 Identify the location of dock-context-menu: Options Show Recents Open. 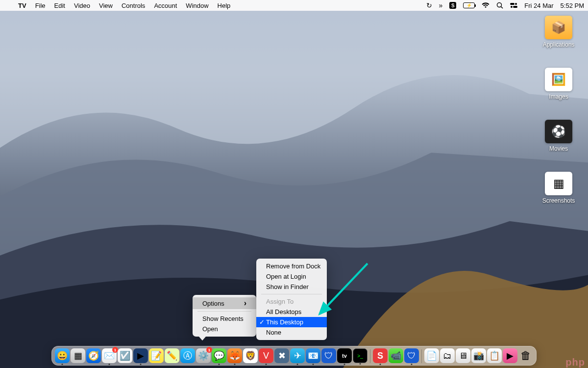
(224, 316).